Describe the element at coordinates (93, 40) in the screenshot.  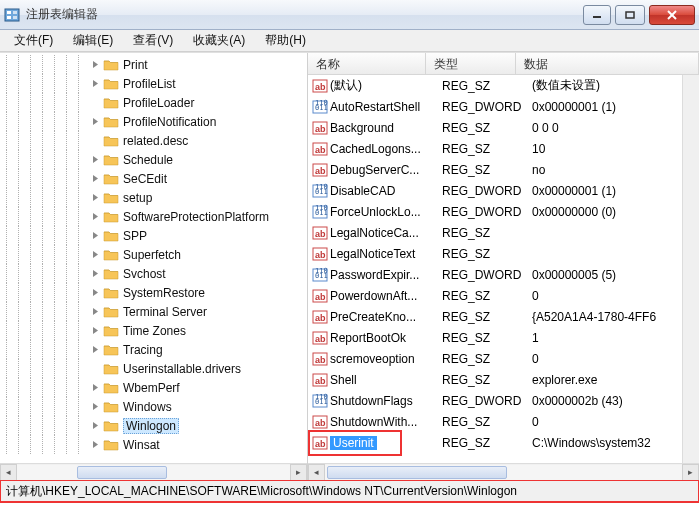
I see `menu-edit: 编辑(E)` at that location.